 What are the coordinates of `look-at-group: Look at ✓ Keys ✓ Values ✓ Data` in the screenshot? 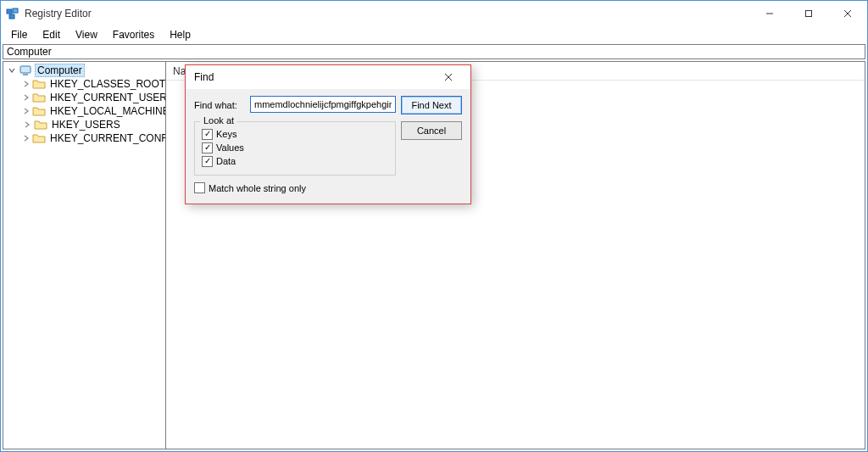 It's located at (295, 148).